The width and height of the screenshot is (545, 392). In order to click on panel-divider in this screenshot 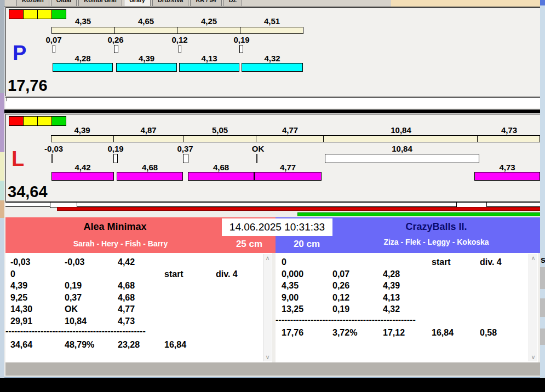, I will do `click(273, 112)`.